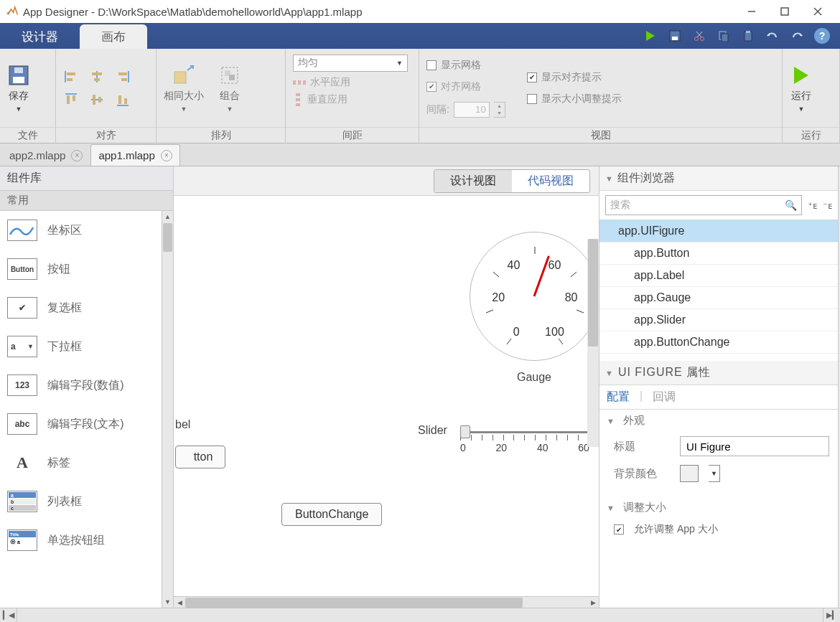  What do you see at coordinates (719, 508) in the screenshot?
I see `section-resize: ▼调整大小` at bounding box center [719, 508].